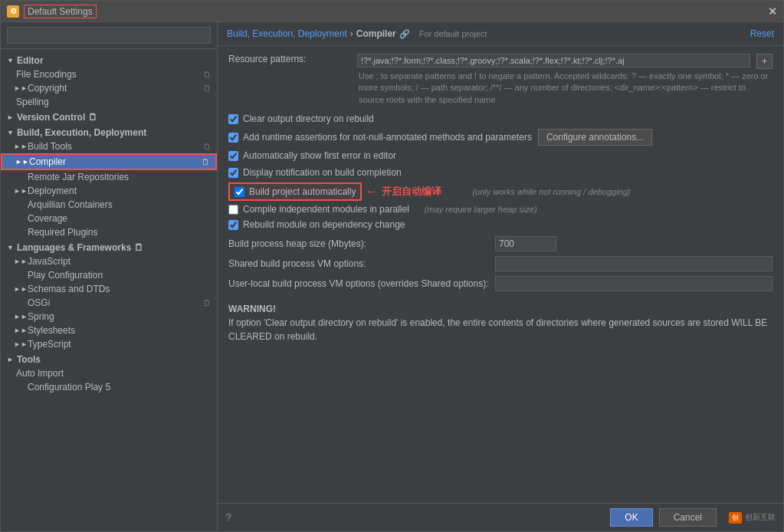 This screenshot has height=532, width=784. Describe the element at coordinates (631, 517) in the screenshot. I see `ok-button: OK` at that location.